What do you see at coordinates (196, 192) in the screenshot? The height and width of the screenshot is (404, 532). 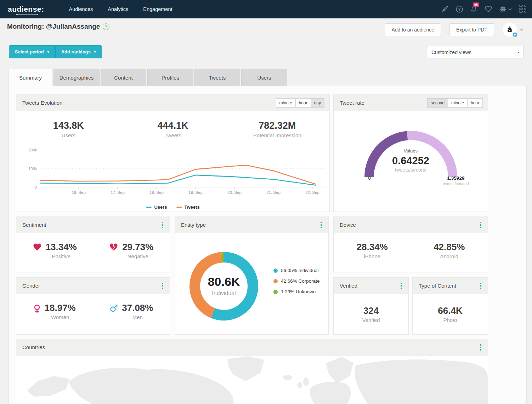 I see `svg-text: 19. Sep` at bounding box center [196, 192].